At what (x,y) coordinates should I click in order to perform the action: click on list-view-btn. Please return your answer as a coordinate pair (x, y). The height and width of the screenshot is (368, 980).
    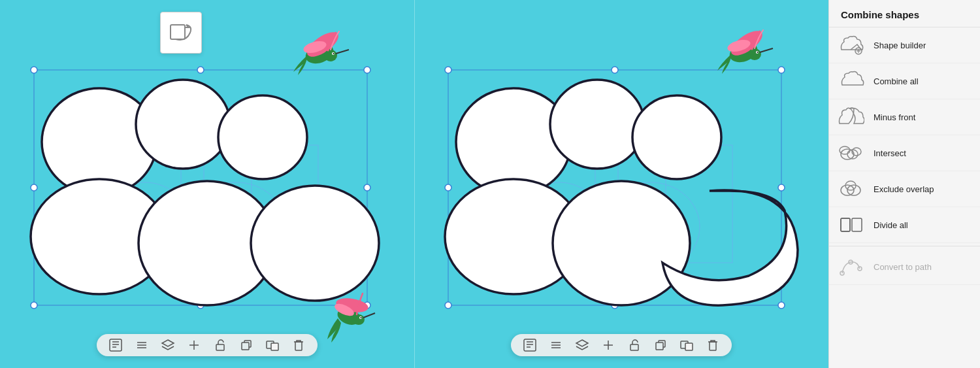
    Looking at the image, I should click on (142, 345).